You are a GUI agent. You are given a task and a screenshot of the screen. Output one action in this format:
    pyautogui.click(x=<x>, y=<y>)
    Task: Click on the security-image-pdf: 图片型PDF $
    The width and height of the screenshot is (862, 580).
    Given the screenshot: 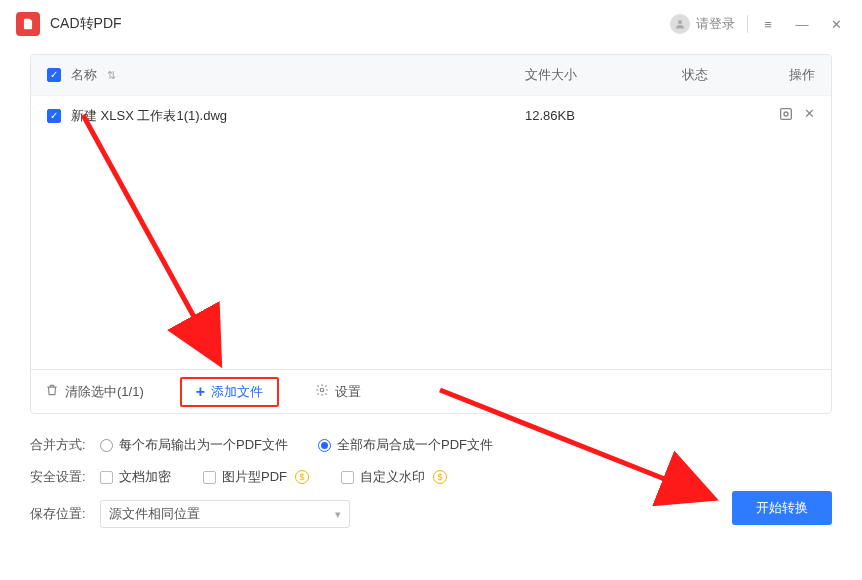 What is the action you would take?
    pyautogui.click(x=256, y=477)
    